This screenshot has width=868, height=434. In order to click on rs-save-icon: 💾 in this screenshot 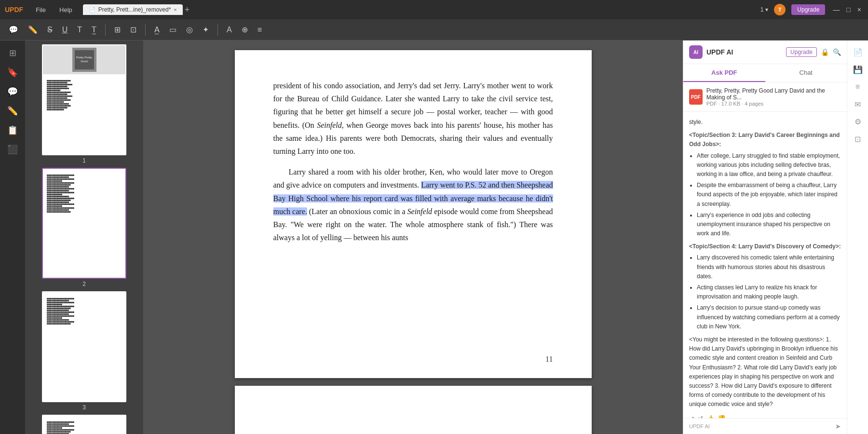, I will do `click(858, 69)`.